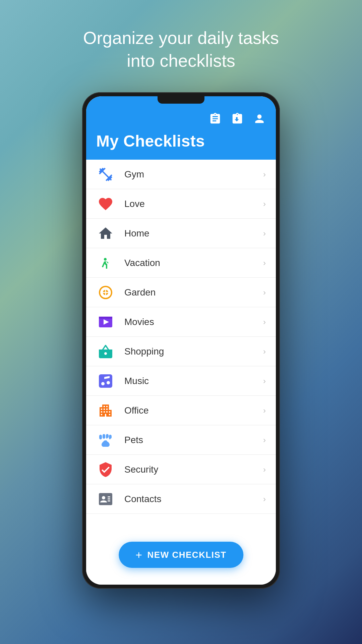 The width and height of the screenshot is (362, 644). I want to click on vacation-chevron: ›, so click(264, 263).